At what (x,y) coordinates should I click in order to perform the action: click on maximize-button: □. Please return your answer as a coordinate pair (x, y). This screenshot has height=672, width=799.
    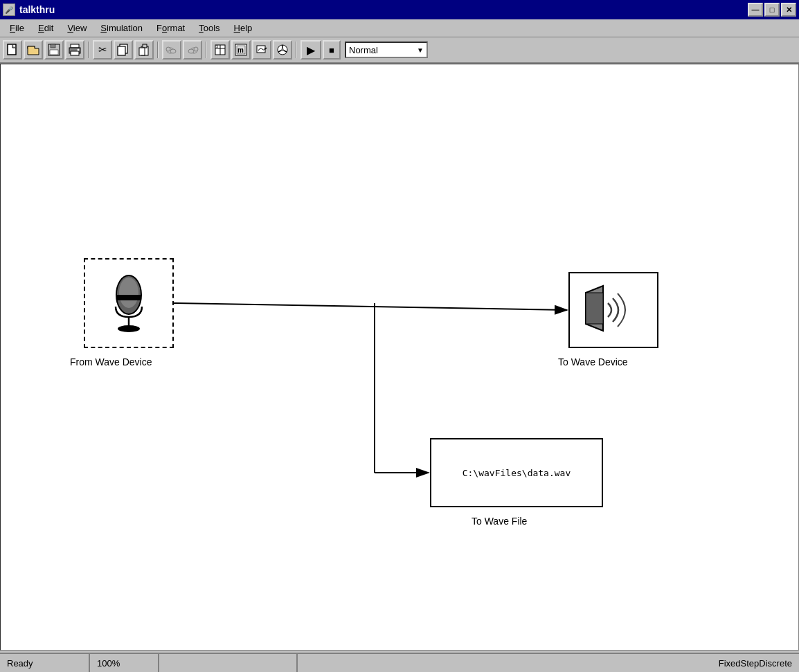
    Looking at the image, I should click on (772, 10).